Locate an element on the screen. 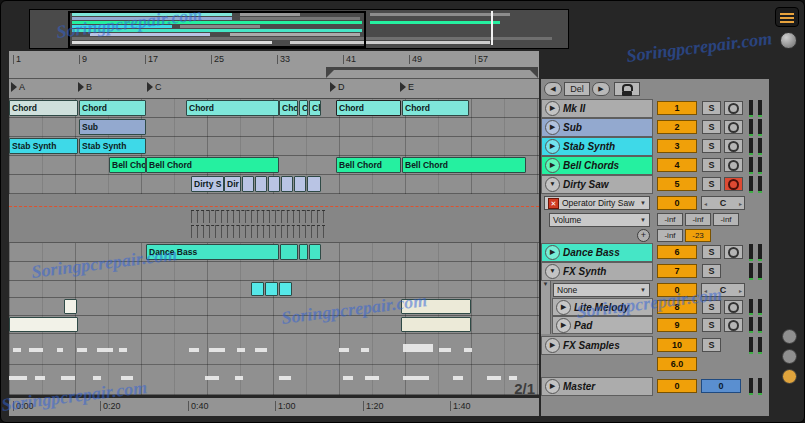 This screenshot has height=423, width=805. clip: Dance Bass is located at coordinates (212, 252).